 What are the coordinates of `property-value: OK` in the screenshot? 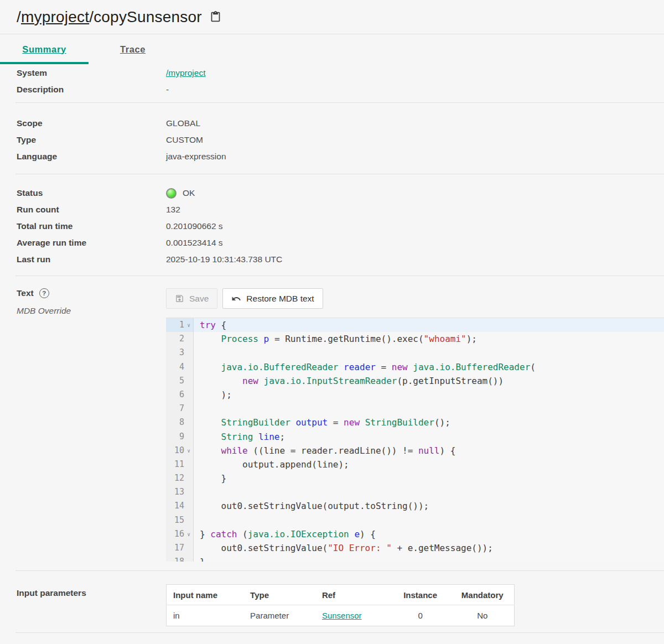 It's located at (180, 194).